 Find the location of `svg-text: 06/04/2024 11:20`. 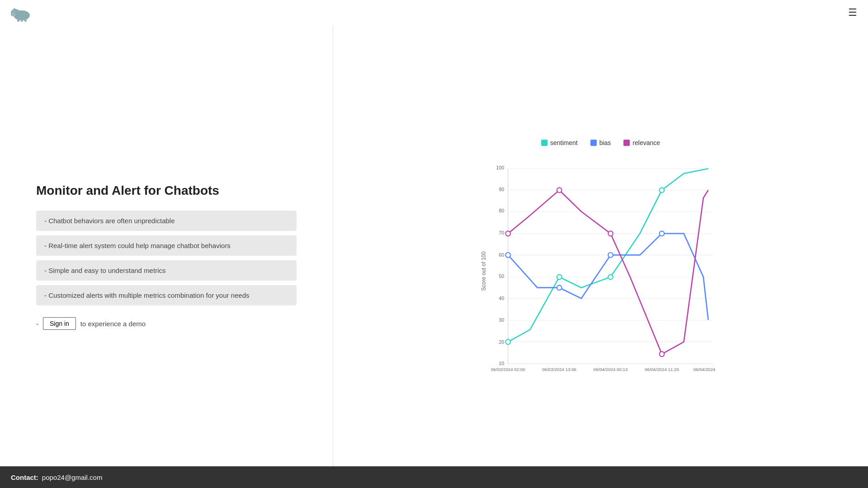

svg-text: 06/04/2024 11:20 is located at coordinates (662, 370).